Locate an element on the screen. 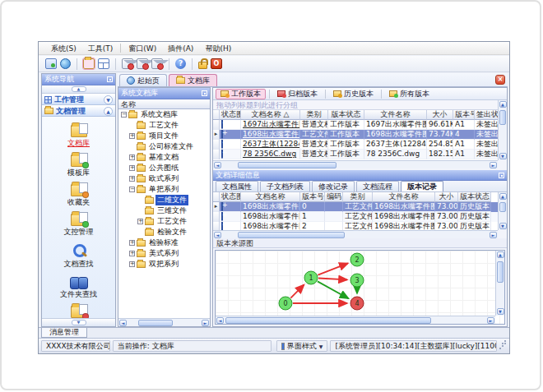 Image resolution: width=543 pixels, height=392 pixels. help-icon: ? is located at coordinates (181, 64).